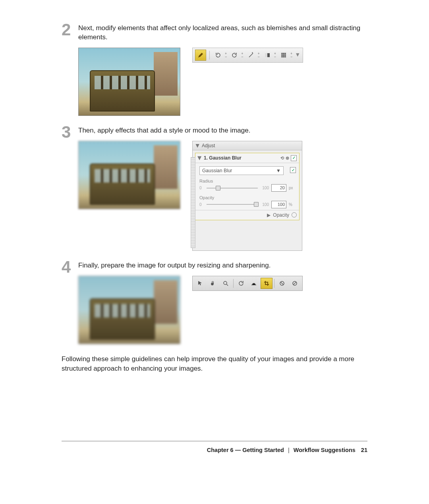 The image size is (429, 504). I want to click on step-number: 3, so click(70, 132).